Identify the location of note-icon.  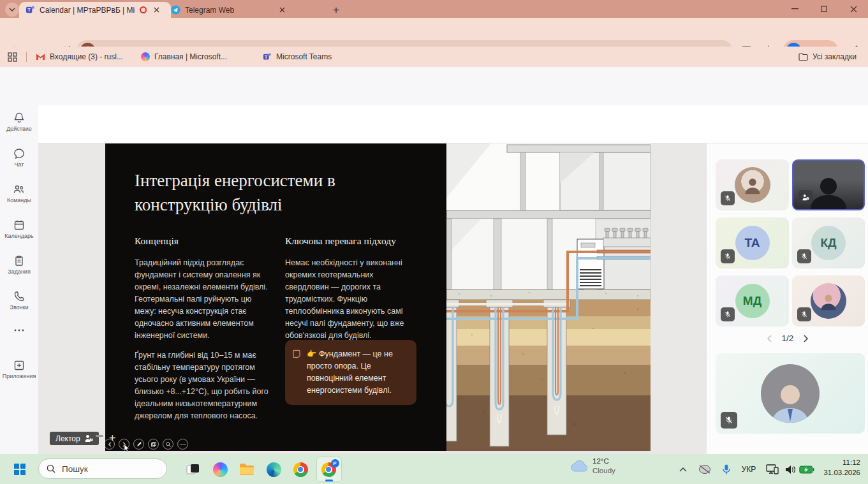
(297, 354).